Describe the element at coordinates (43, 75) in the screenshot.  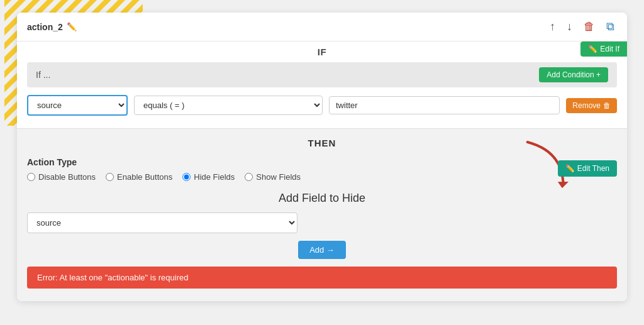
I see `if-label: If ...` at that location.